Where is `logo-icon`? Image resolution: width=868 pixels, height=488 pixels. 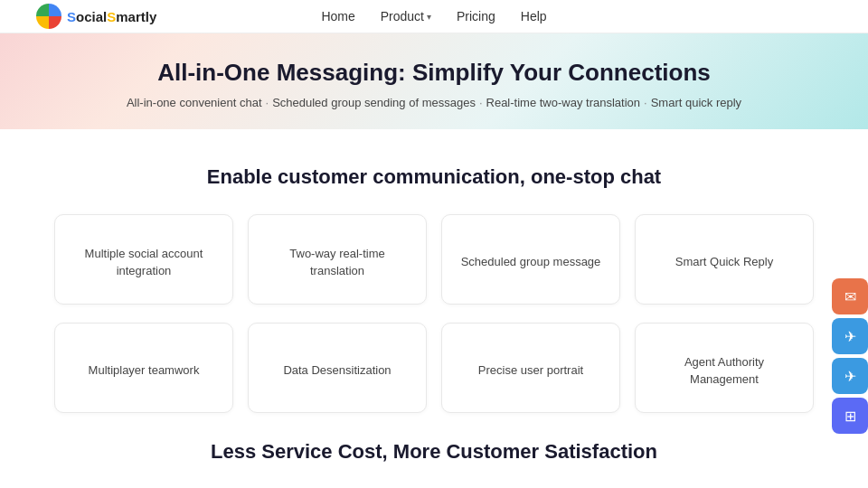
logo-icon is located at coordinates (49, 16).